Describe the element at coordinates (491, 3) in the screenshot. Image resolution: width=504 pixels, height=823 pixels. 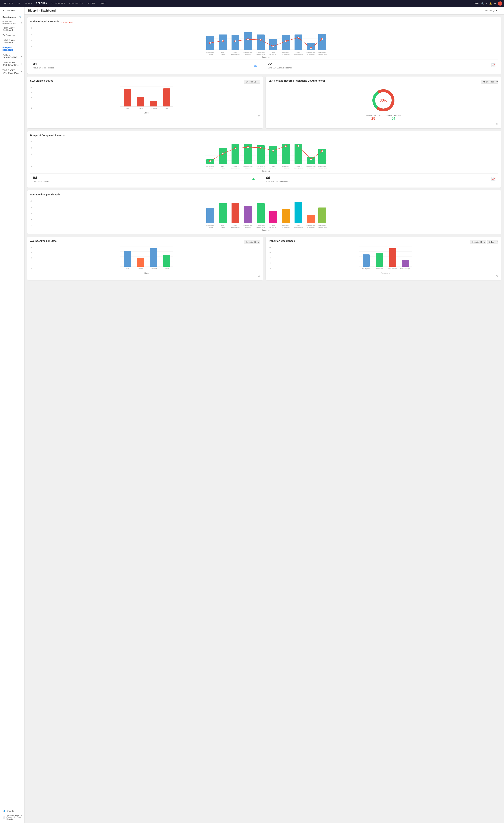
I see `notification-icon: 🔔` at that location.